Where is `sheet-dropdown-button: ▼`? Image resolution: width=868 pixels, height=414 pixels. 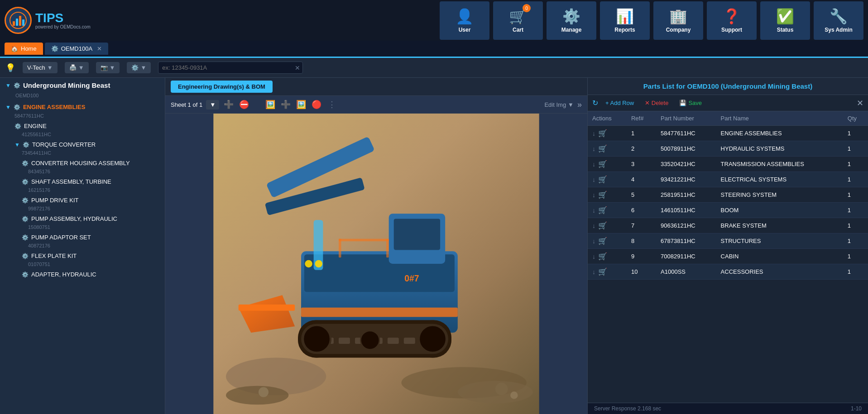 sheet-dropdown-button: ▼ is located at coordinates (213, 105).